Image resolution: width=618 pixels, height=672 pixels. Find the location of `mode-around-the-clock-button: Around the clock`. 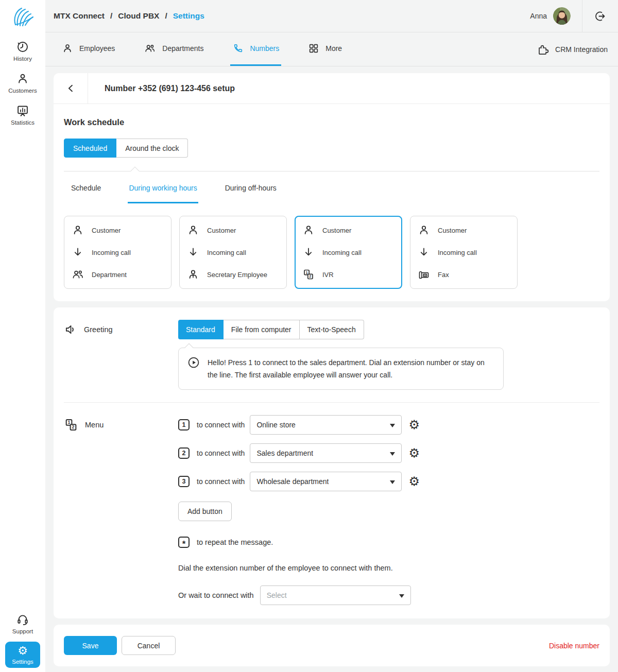

mode-around-the-clock-button: Around the clock is located at coordinates (152, 148).